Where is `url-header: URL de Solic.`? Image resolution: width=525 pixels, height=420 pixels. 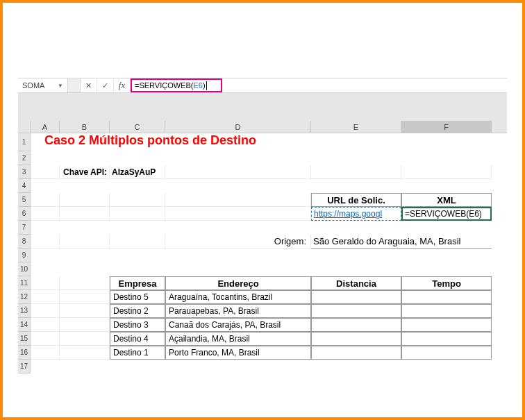 url-header: URL de Solic. is located at coordinates (356, 200).